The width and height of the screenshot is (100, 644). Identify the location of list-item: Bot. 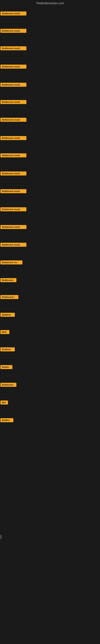
(4, 403).